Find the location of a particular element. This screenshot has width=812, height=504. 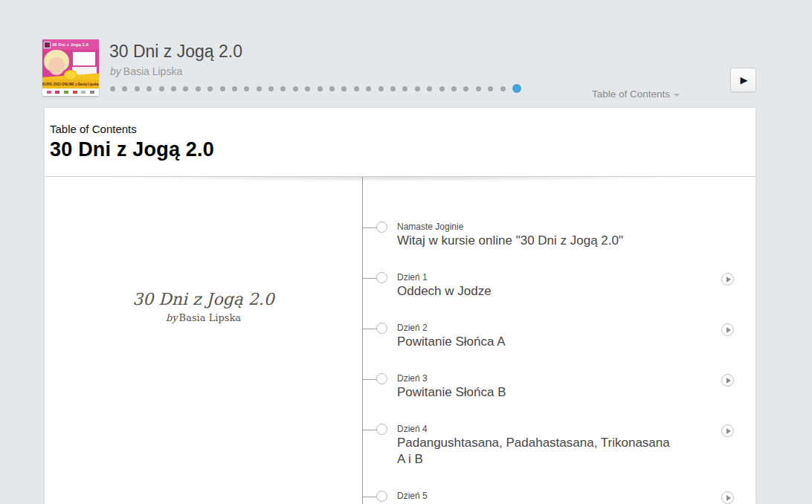

lesson-title: Powitanie Słońca B is located at coordinates (538, 392).